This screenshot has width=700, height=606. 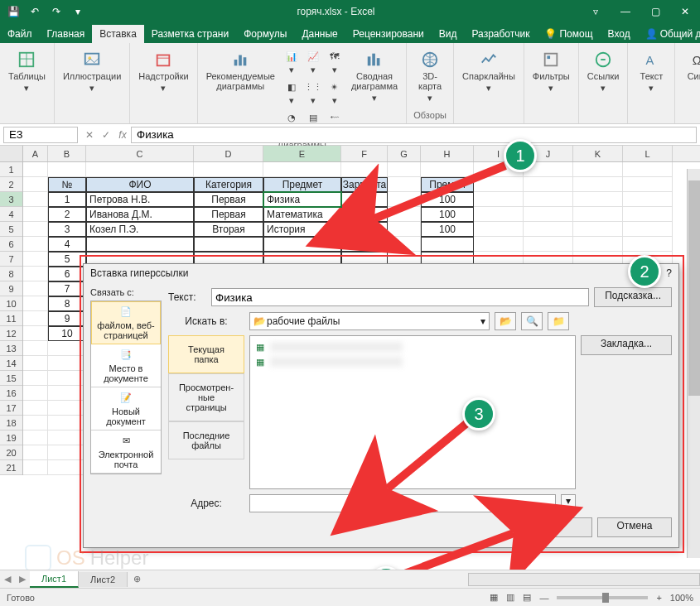 What do you see at coordinates (389, 34) in the screenshot?
I see `tab-review: Рецензировани` at bounding box center [389, 34].